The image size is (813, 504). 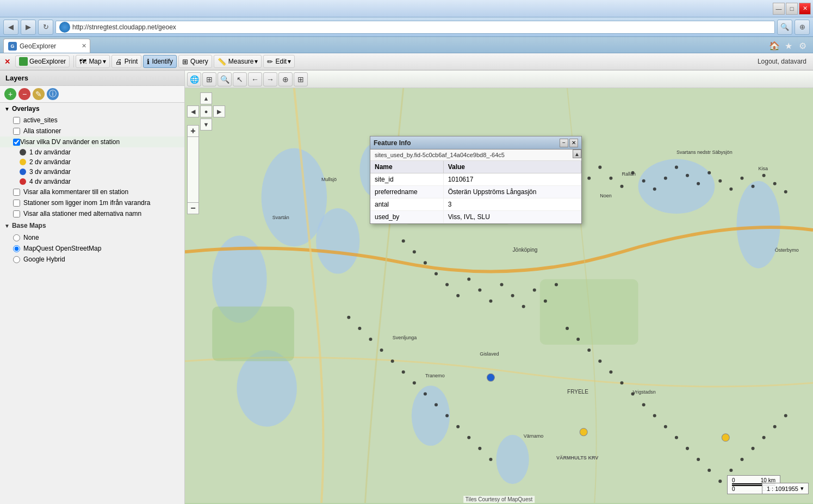 I want to click on print-menu-button: 🖨 Print, so click(x=127, y=61).